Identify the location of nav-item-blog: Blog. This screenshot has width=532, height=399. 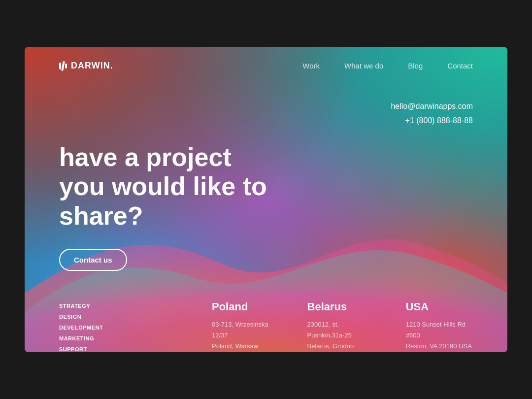
(415, 66).